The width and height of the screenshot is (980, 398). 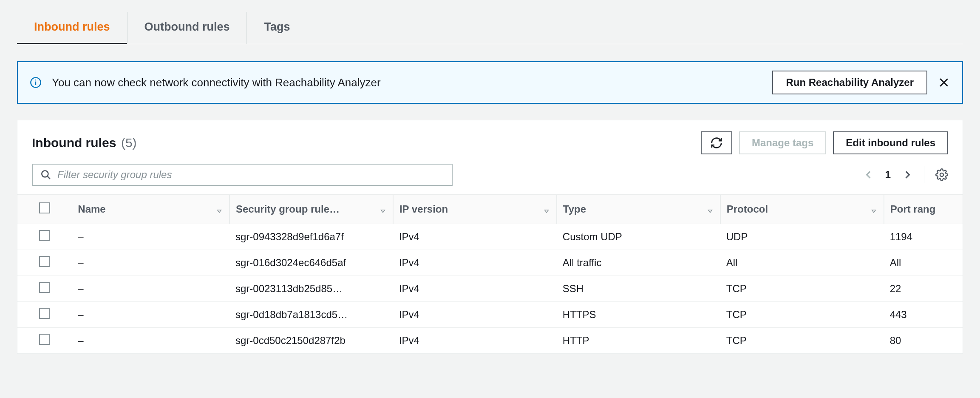 I want to click on header-label: IP version, so click(x=424, y=209).